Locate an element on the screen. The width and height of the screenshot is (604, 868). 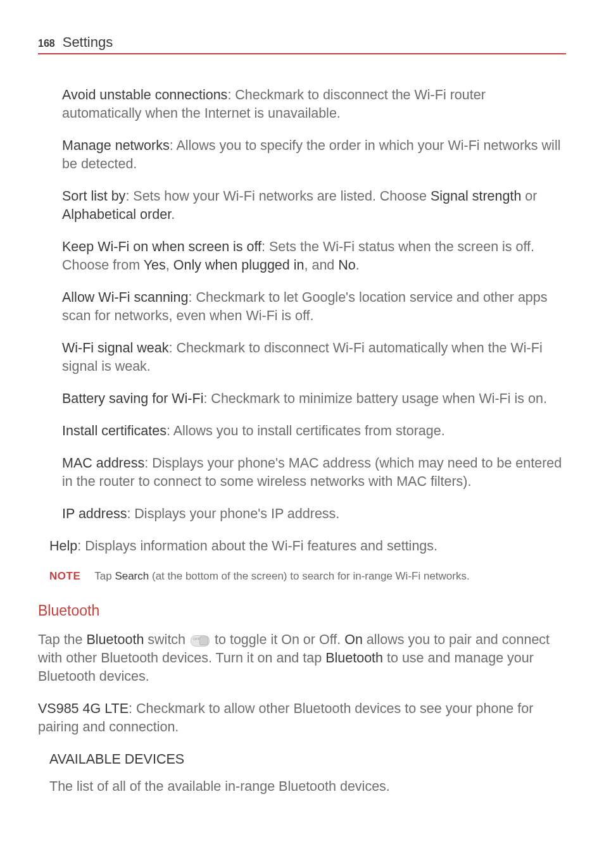
option-alphabetical: Alphabetical order is located at coordinates (116, 214).